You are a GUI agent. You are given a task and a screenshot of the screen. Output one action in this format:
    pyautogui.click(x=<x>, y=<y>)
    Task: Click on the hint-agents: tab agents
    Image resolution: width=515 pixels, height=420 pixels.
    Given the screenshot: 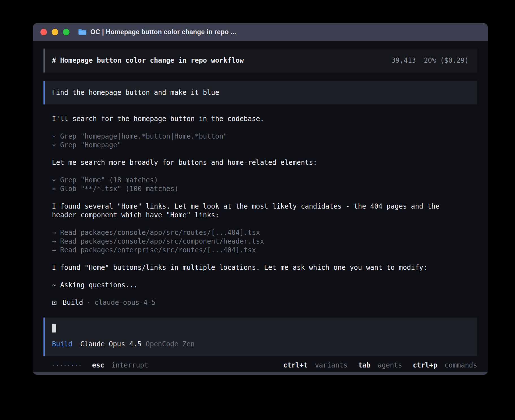 What is the action you would take?
    pyautogui.click(x=380, y=365)
    